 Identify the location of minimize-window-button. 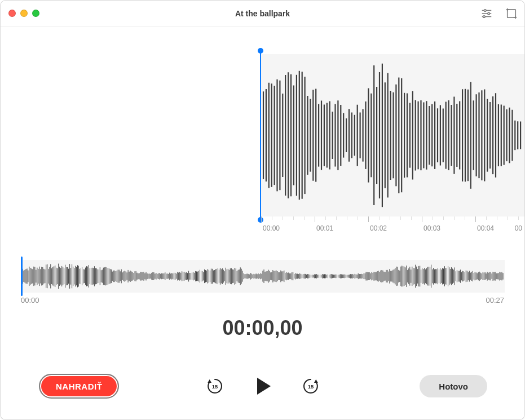
(24, 14).